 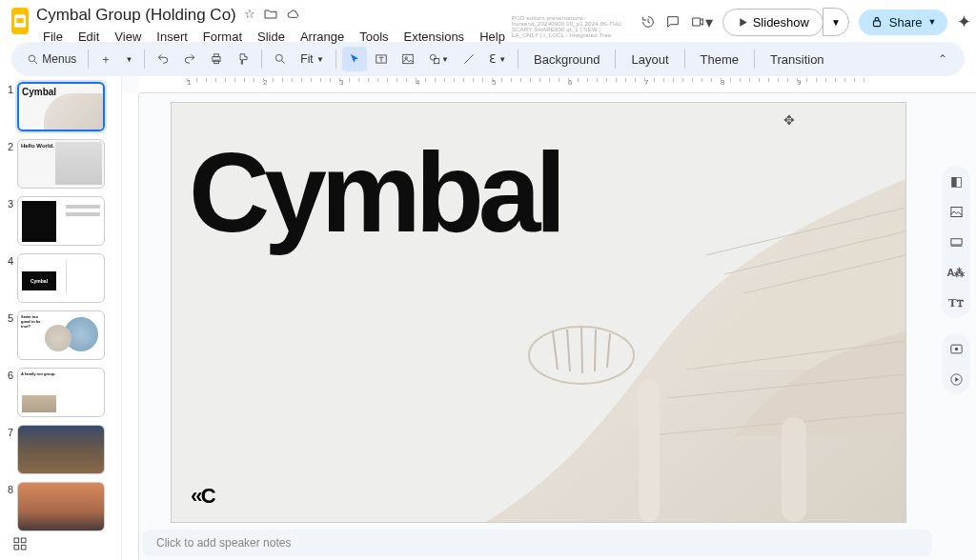 I want to click on background-button: Background, so click(x=566, y=59).